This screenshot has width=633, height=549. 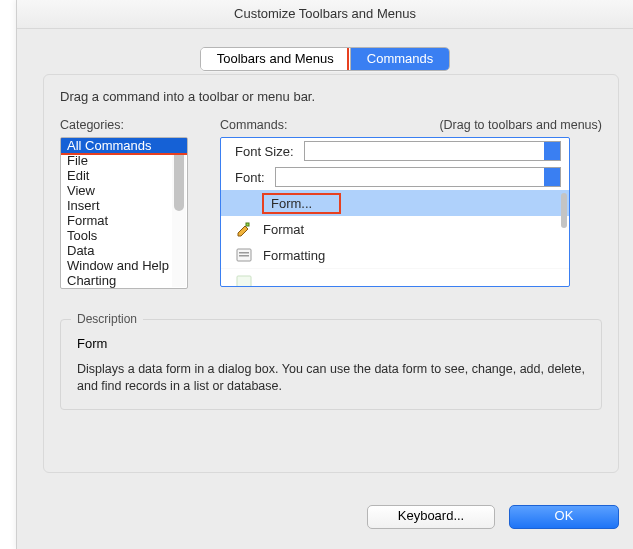 What do you see at coordinates (325, 59) in the screenshot?
I see `tab-group: Toolbars and Menus Commands` at bounding box center [325, 59].